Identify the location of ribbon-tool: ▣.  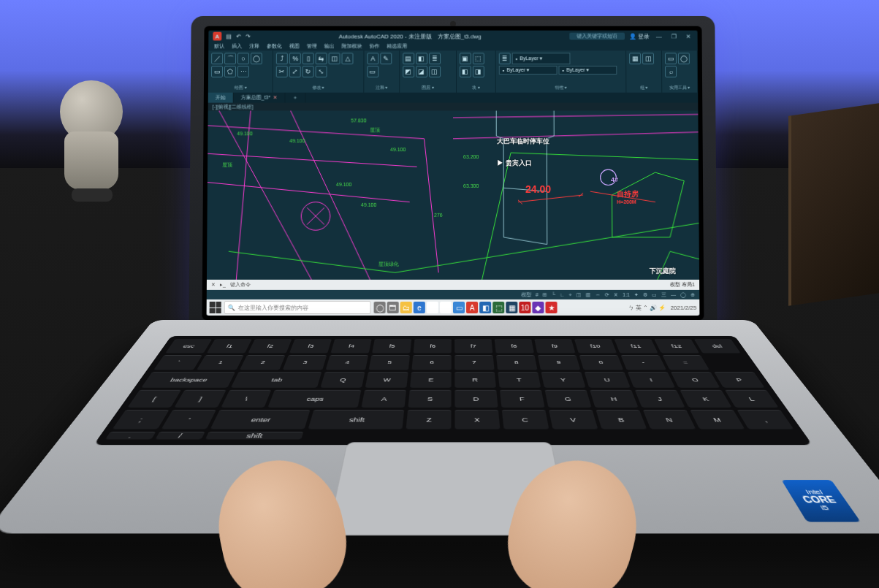
(465, 58).